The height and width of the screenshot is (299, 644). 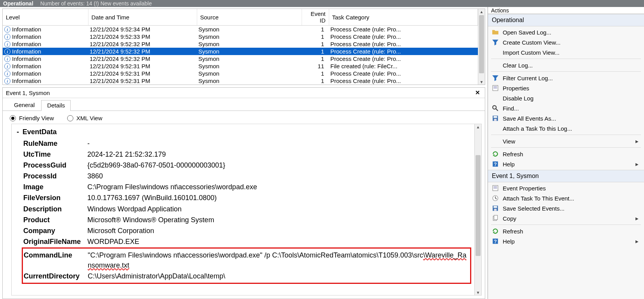 I want to click on actions-section-operational: Operational, so click(x=566, y=20).